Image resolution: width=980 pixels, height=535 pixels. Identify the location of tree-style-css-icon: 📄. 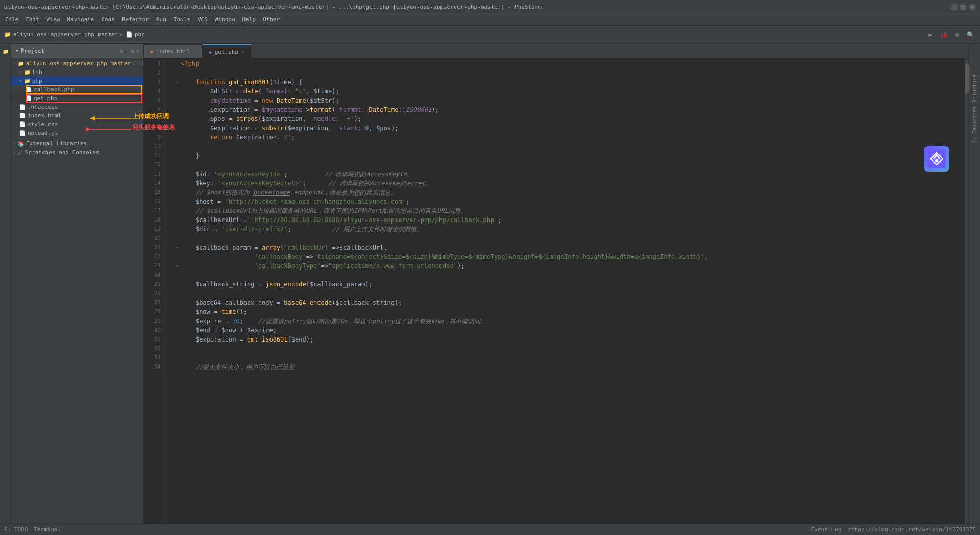
(22, 125).